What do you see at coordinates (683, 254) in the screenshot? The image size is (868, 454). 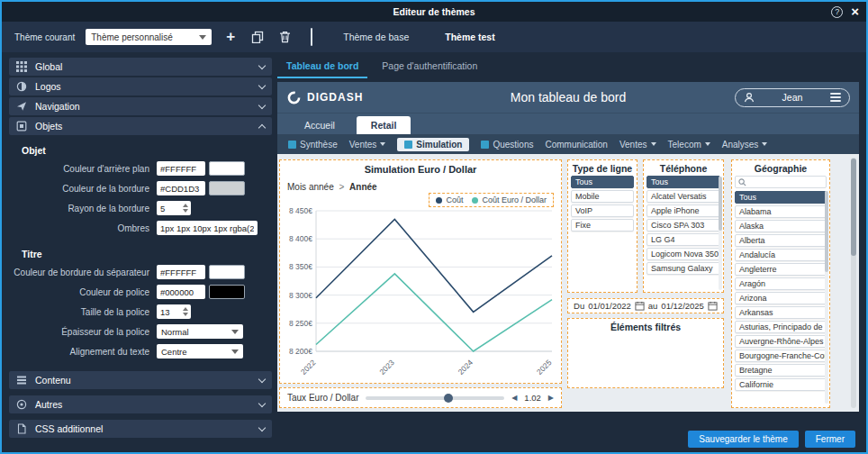 I see `filter-item: Logicom Nova 350` at bounding box center [683, 254].